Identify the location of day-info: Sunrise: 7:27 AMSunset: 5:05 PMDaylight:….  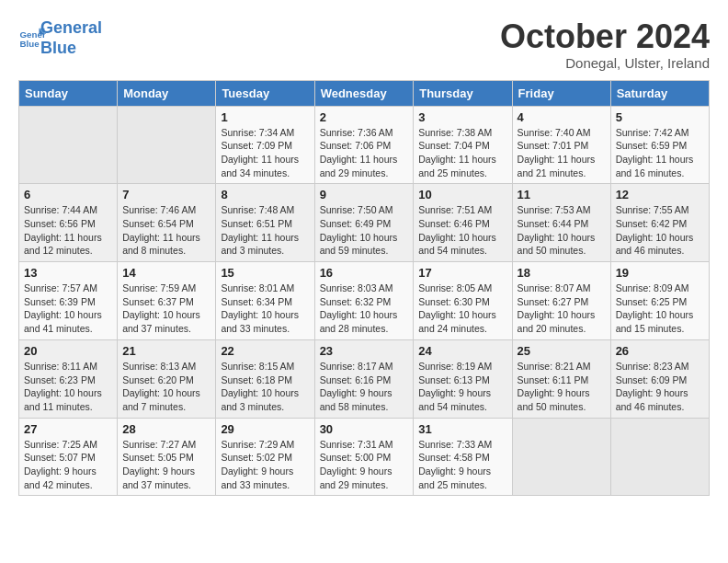
(166, 465).